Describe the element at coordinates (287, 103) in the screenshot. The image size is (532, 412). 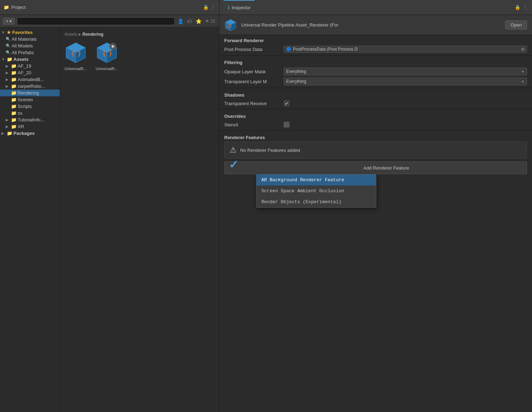
I see `transparent-receive-checkbox: ✔` at that location.